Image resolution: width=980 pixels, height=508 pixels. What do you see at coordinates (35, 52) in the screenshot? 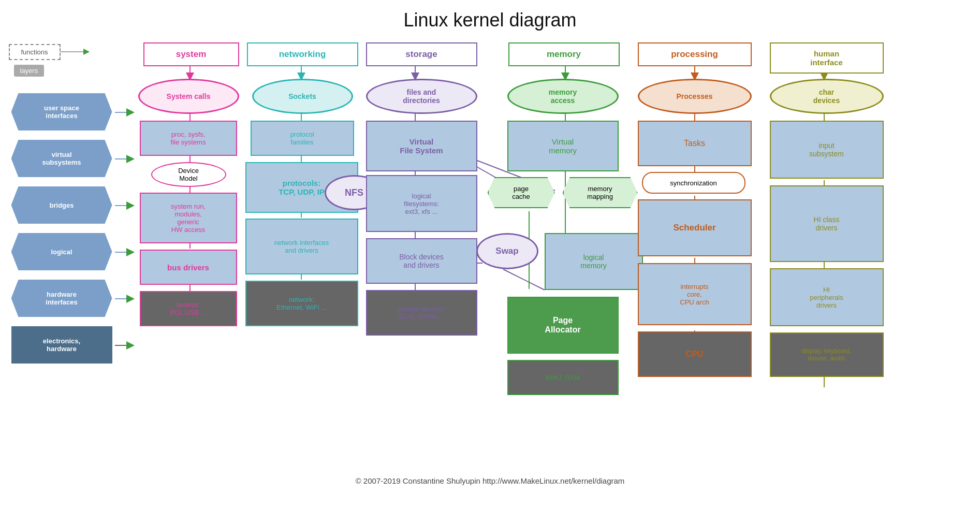
I see `functions-box: functions` at bounding box center [35, 52].